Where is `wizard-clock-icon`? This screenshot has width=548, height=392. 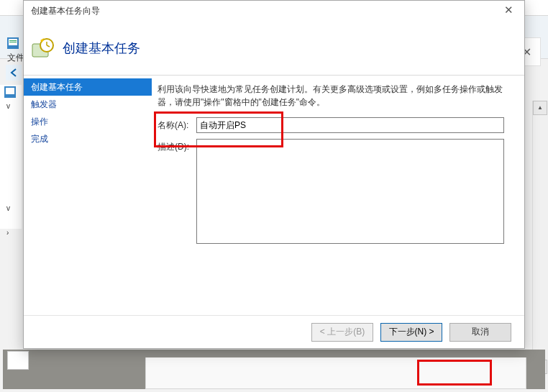 wizard-clock-icon is located at coordinates (42, 48).